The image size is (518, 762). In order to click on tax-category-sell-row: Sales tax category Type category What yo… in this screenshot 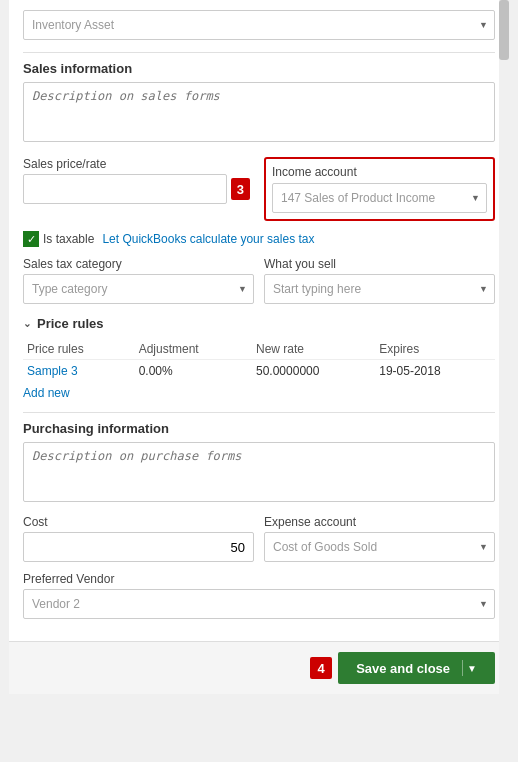, I will do `click(259, 280)`.